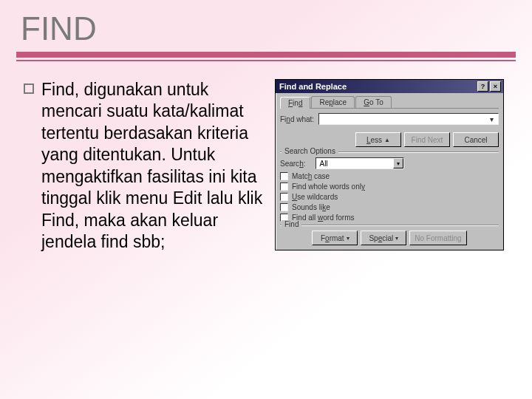  Describe the element at coordinates (389, 197) in the screenshot. I see `check-wildcards: Use wildcards` at that location.